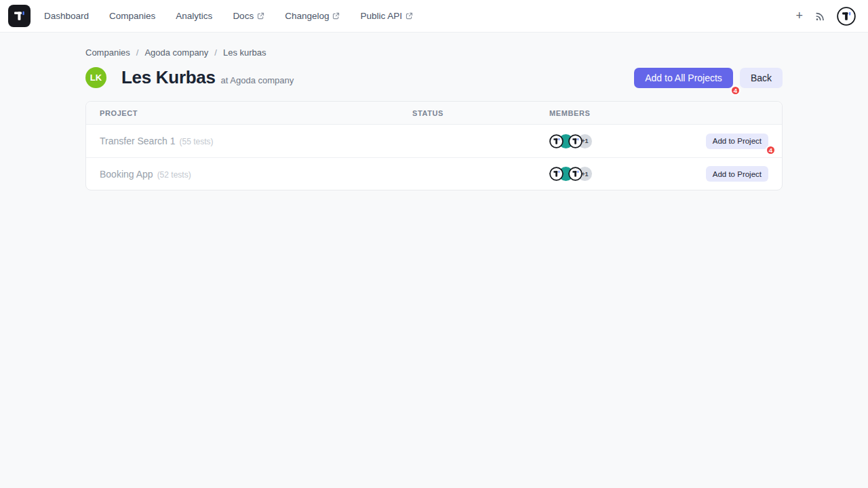  Describe the element at coordinates (659, 113) in the screenshot. I see `column-header-members: MEMBERS` at that location.